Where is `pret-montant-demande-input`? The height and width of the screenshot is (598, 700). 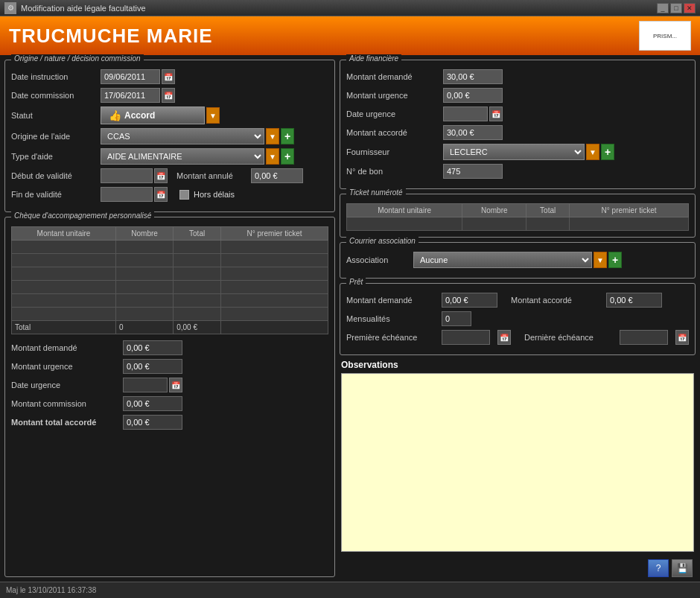 pret-montant-demande-input is located at coordinates (469, 300).